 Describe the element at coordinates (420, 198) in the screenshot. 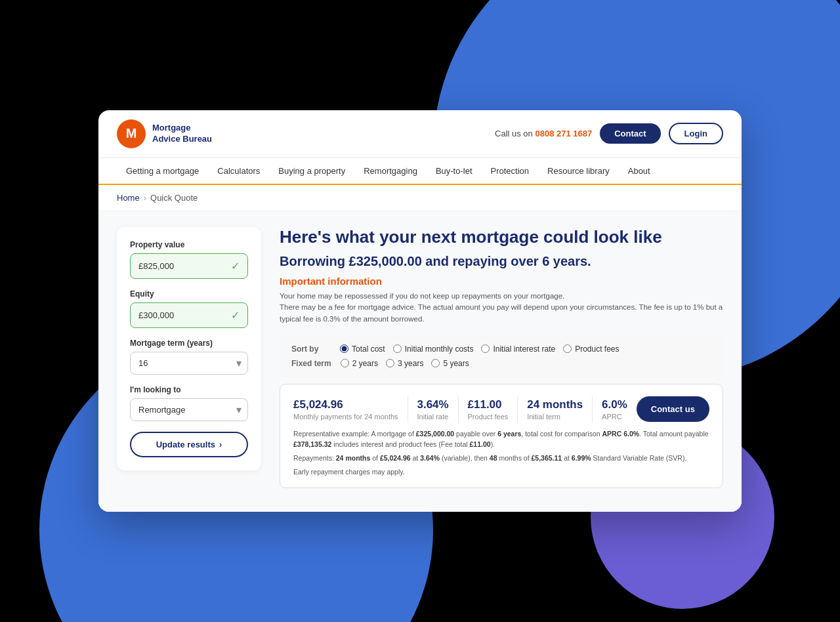

I see `breadcrumb: Home › Quick Quote` at that location.